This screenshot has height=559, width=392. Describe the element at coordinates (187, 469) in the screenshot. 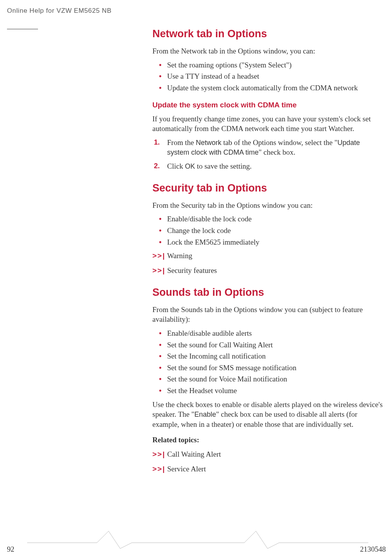

I see `link-text: Service Alert` at that location.